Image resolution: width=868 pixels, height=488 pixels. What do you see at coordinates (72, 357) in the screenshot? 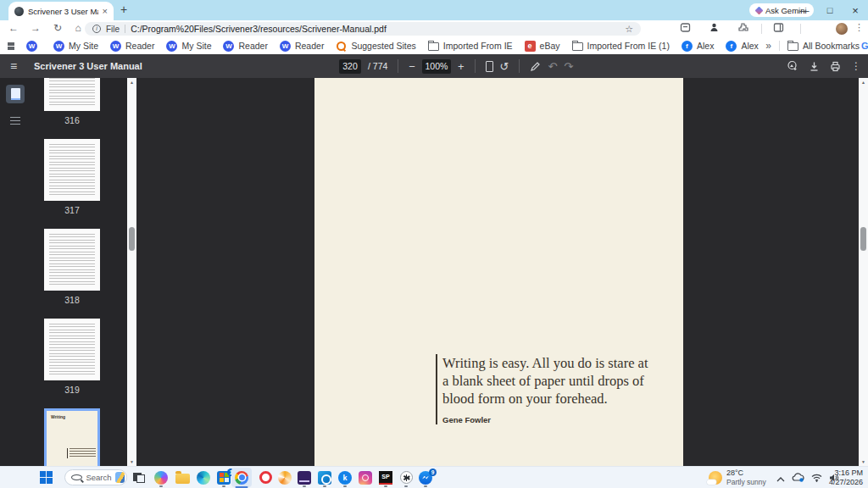
I see `thumbnail-page-319: 319` at bounding box center [72, 357].